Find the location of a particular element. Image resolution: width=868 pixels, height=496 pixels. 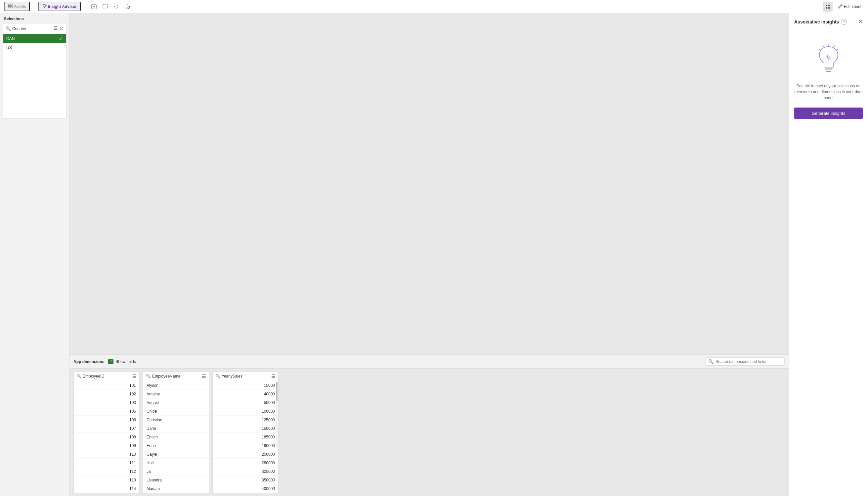

lightbulb-svg is located at coordinates (829, 60).